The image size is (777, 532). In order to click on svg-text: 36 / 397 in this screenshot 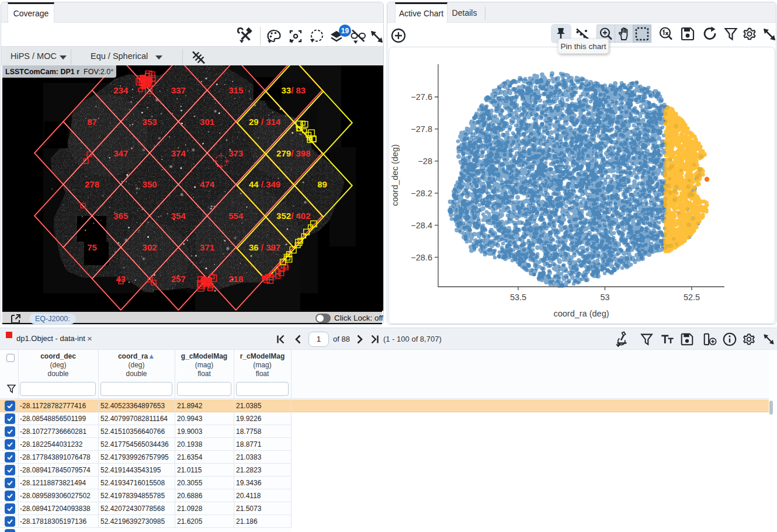, I will do `click(265, 248)`.